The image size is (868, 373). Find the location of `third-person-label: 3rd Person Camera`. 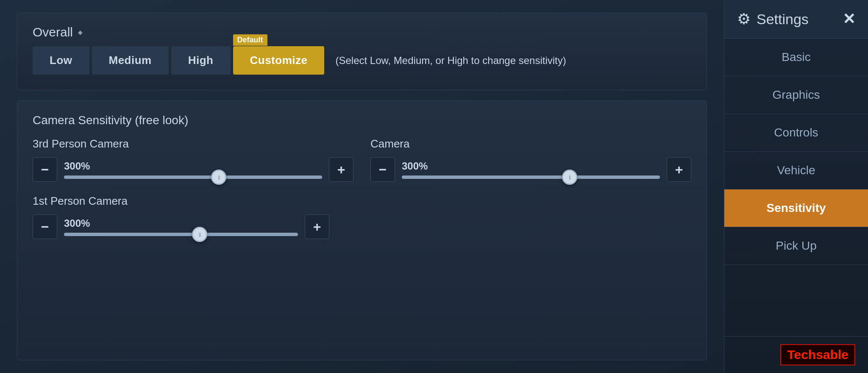

third-person-label: 3rd Person Camera is located at coordinates (193, 144).